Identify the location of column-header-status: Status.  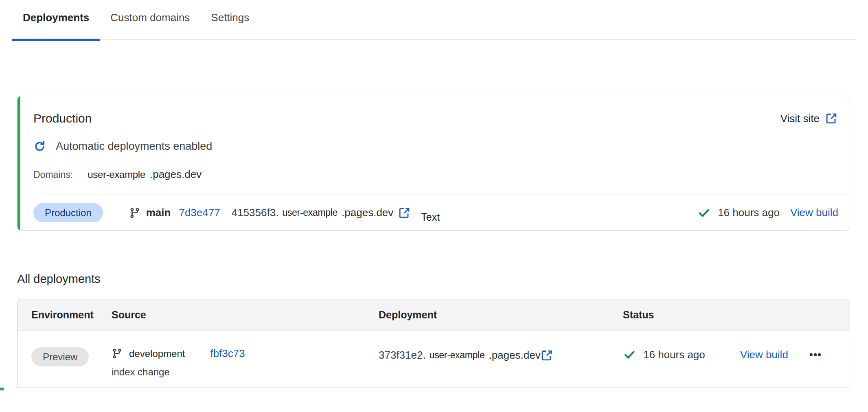
(736, 315).